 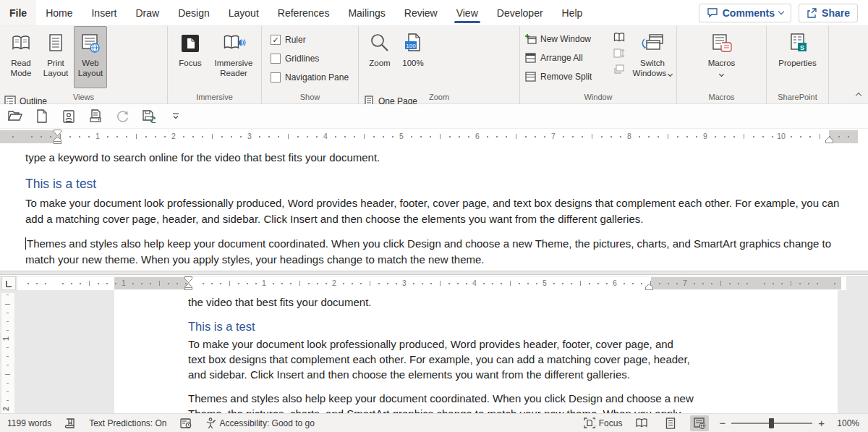 I want to click on save-sync-icon, so click(x=149, y=117).